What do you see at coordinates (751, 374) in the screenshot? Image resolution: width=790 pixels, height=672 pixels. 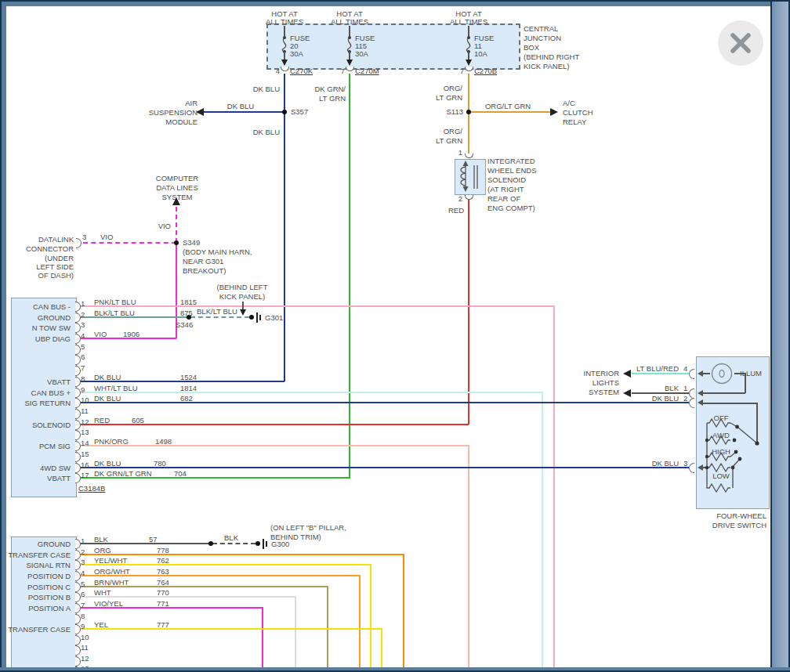 I see `illum-label: ILLUM` at bounding box center [751, 374].